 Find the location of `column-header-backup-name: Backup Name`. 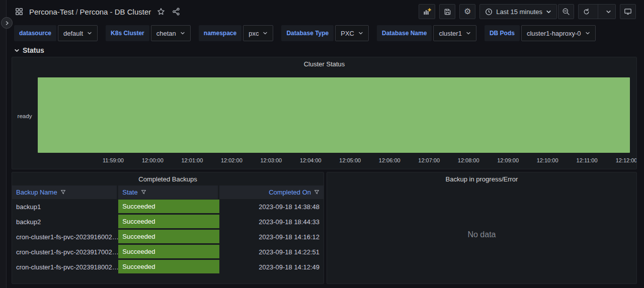

column-header-backup-name: Backup Name is located at coordinates (64, 192).